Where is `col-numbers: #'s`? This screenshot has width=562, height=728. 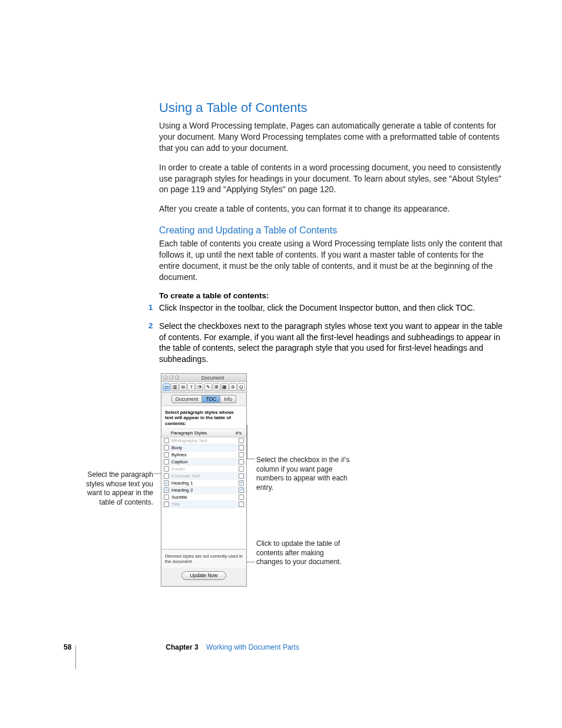 col-numbers: #'s is located at coordinates (239, 433).